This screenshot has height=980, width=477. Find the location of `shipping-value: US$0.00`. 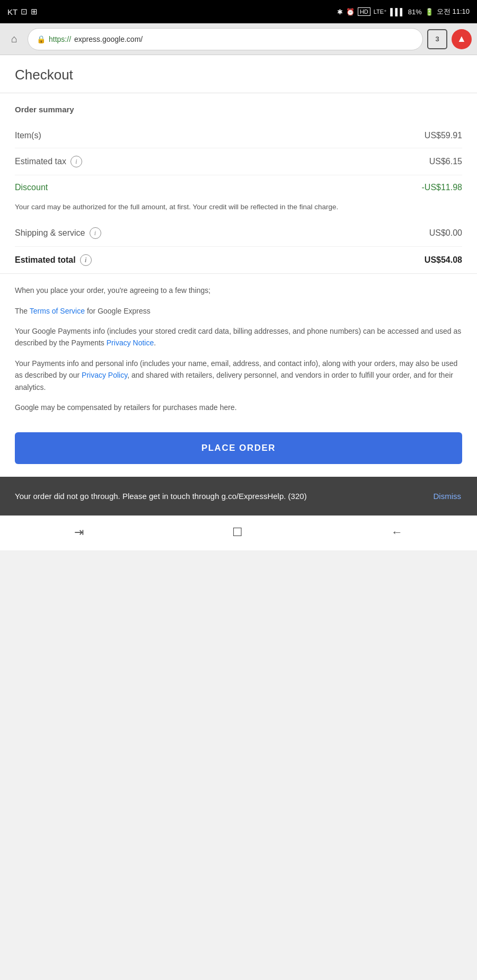

shipping-value: US$0.00 is located at coordinates (446, 233).